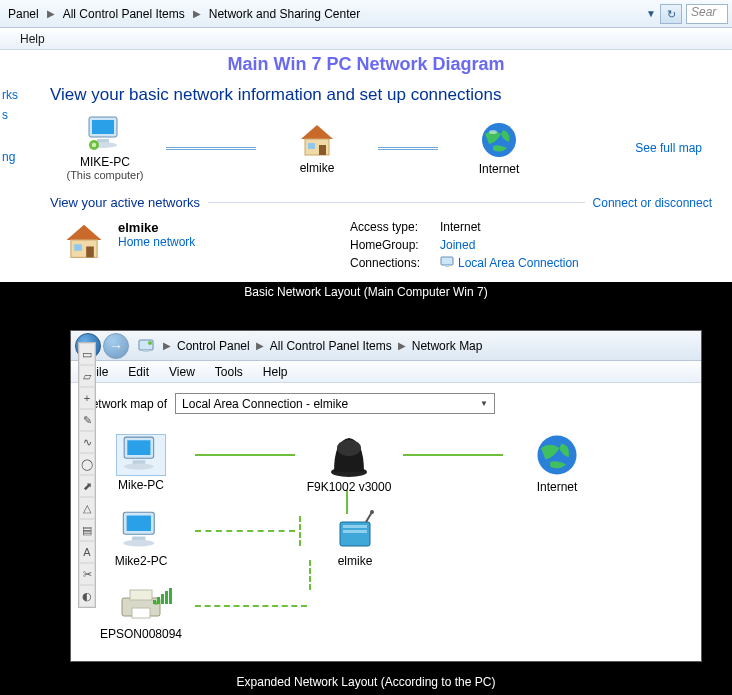  What do you see at coordinates (16, 157) in the screenshot?
I see `left-link-3: ng` at bounding box center [16, 157].